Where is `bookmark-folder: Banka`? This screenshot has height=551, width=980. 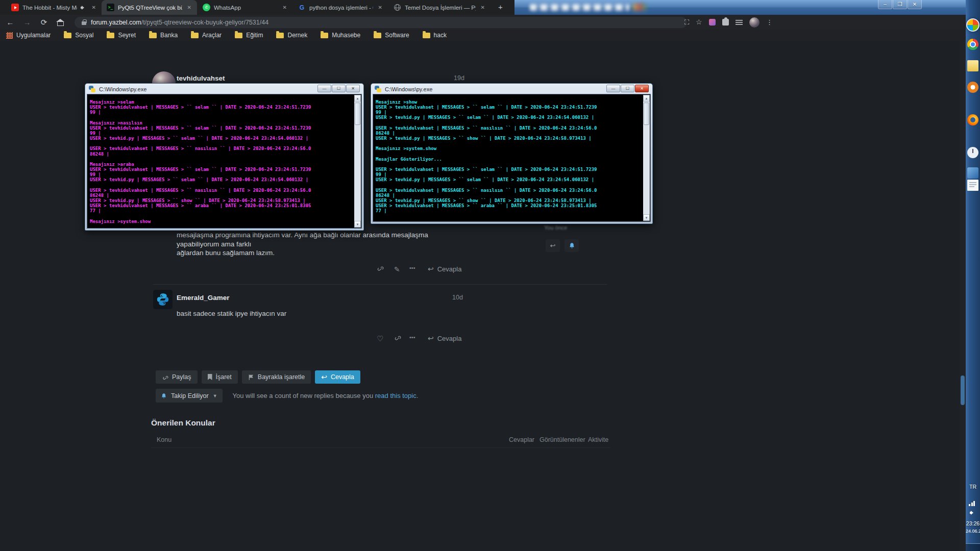
bookmark-folder: Banka is located at coordinates (163, 35).